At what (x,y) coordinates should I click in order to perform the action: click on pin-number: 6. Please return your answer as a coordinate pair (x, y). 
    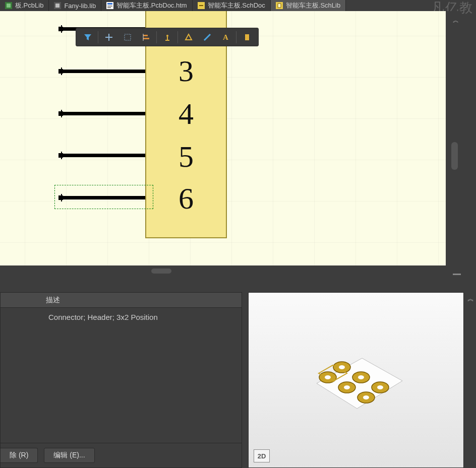
    Looking at the image, I should click on (186, 198).